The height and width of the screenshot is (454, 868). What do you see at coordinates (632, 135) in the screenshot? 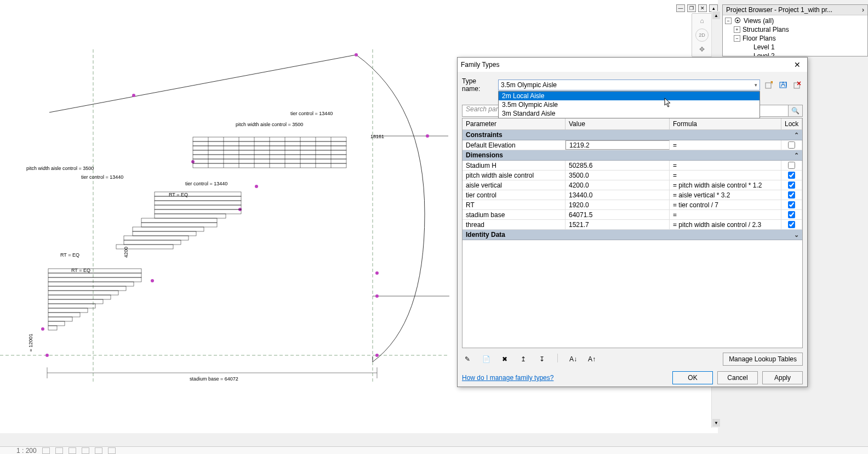
I see `group-constraints: Constraints ⌃` at bounding box center [632, 135].